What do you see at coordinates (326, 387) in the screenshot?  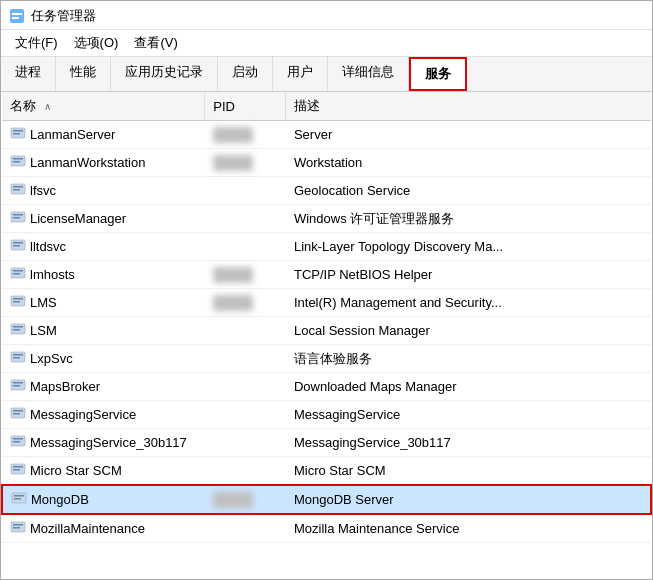 I see `table-row: MapsBrokerDownloaded Maps Manager` at bounding box center [326, 387].